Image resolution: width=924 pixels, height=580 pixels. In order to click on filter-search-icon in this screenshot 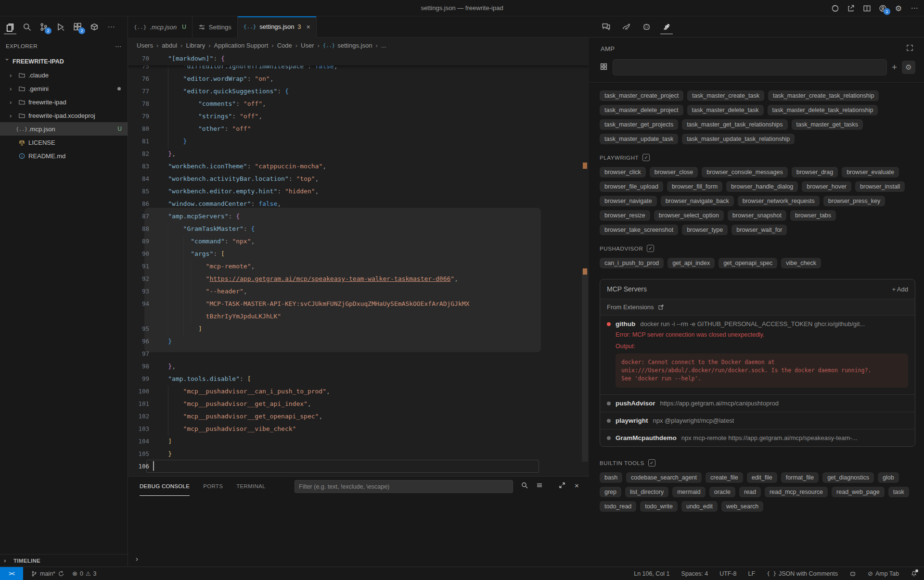, I will do `click(525, 486)`.